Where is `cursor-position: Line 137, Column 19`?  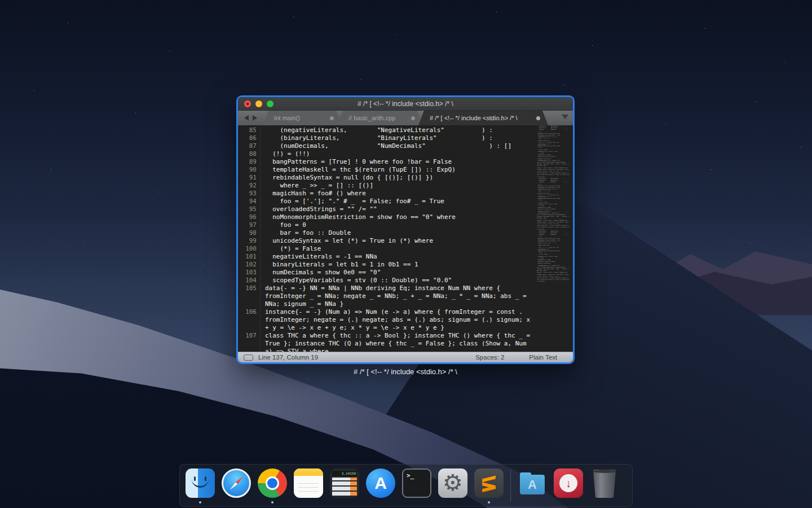
cursor-position: Line 137, Column 19 is located at coordinates (288, 357).